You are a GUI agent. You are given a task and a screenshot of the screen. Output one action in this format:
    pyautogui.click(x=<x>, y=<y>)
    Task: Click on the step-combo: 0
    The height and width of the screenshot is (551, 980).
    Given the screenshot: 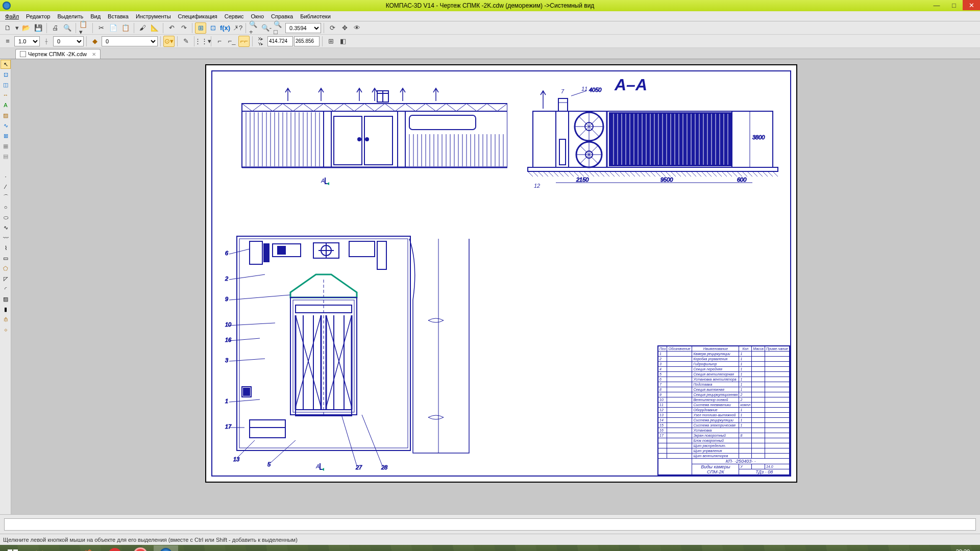 What is the action you would take?
    pyautogui.click(x=68, y=41)
    